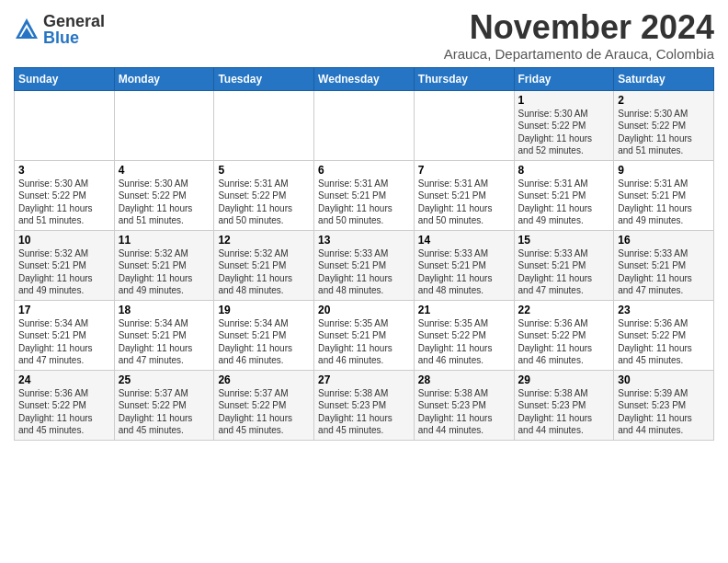 The height and width of the screenshot is (563, 728). I want to click on page-header: General Blue November 2024 Arauca, Depar…, so click(364, 35).